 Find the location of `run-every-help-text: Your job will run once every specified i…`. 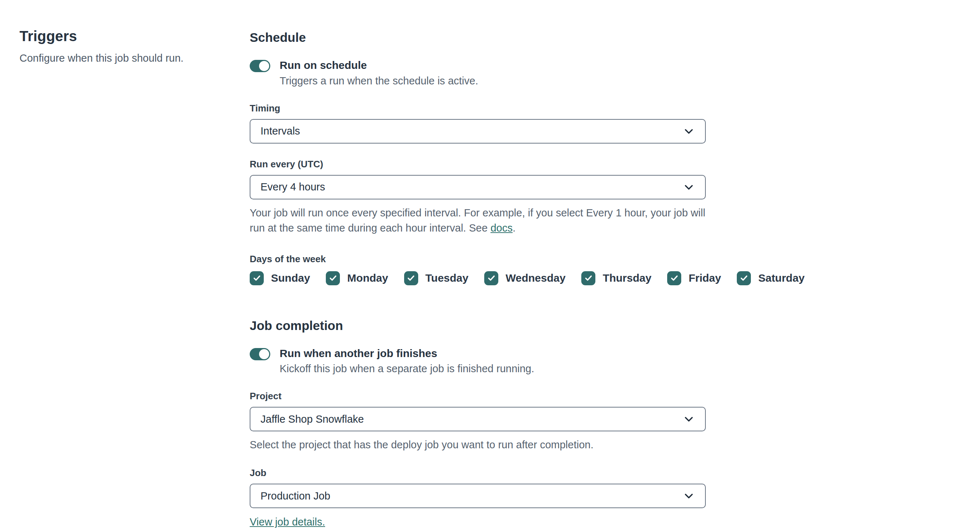

run-every-help-text: Your job will run once every specified i… is located at coordinates (478, 220).